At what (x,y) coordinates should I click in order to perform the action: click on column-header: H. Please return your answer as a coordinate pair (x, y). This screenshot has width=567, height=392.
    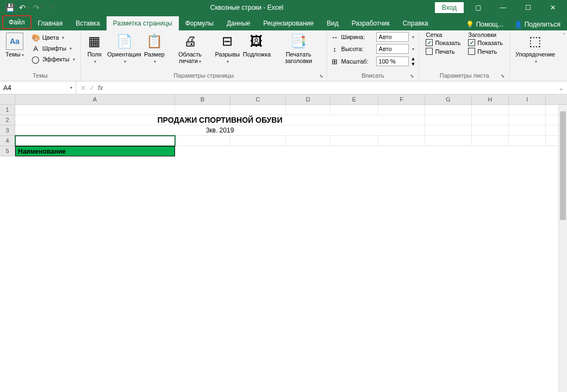
    Looking at the image, I should click on (490, 100).